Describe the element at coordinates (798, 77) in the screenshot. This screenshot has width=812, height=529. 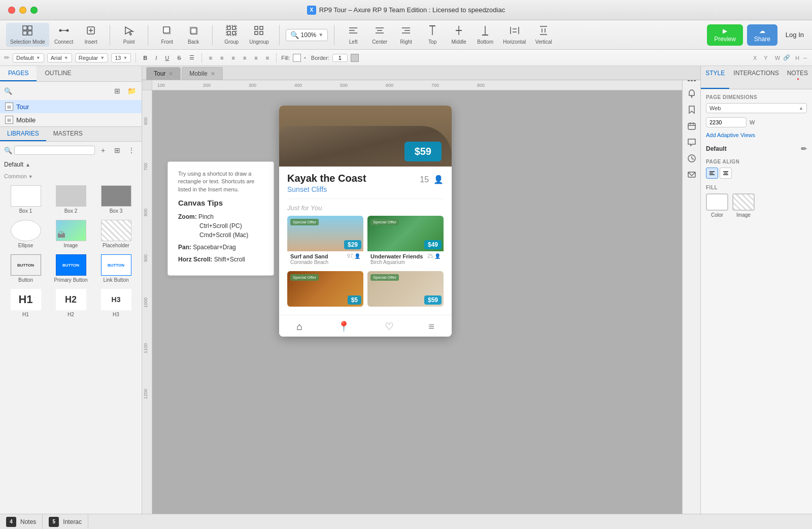
I see `notes-tab: NOTES` at that location.